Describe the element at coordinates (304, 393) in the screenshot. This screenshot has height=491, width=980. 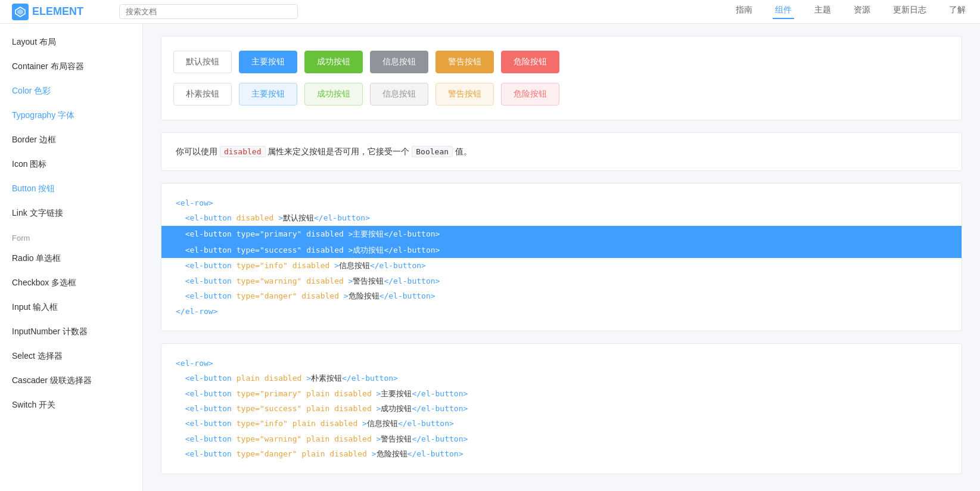
I see `code-attr: type="primary" plain disabled` at that location.